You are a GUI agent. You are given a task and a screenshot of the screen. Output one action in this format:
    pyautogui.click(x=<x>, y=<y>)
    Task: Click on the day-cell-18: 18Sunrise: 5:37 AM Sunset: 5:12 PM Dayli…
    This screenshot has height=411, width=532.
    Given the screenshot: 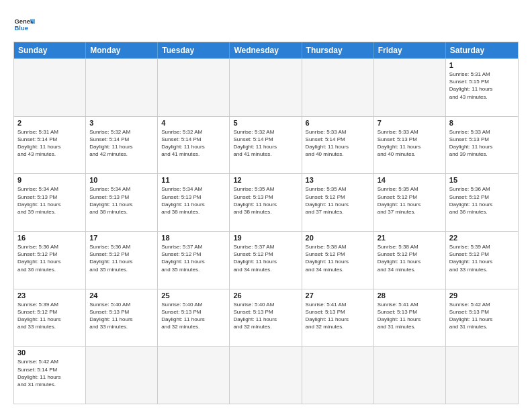 What is the action you would take?
    pyautogui.click(x=193, y=261)
    